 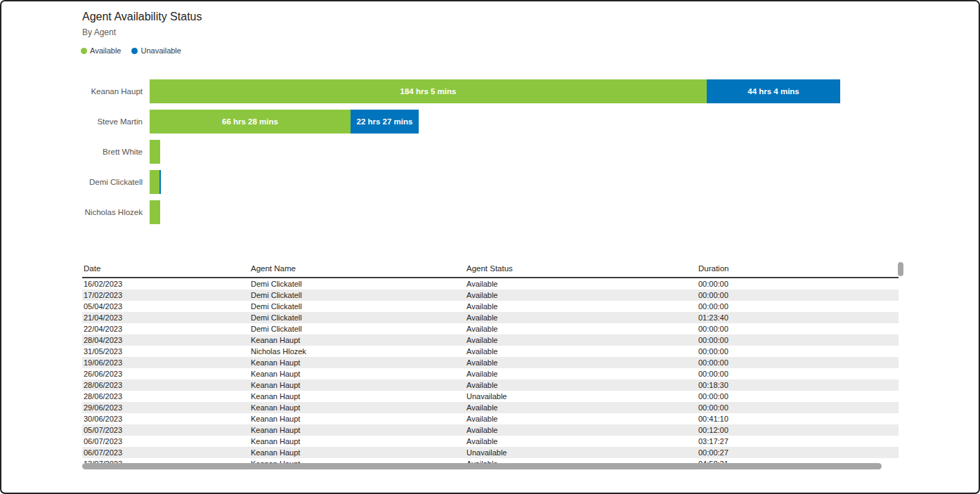 I want to click on bar-row: Brett White, so click(x=490, y=152).